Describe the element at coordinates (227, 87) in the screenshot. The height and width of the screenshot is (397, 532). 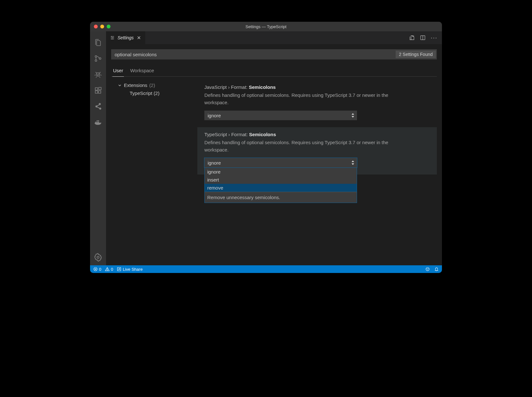
I see `setting-breadcrumb: JavaScript › Format:` at that location.